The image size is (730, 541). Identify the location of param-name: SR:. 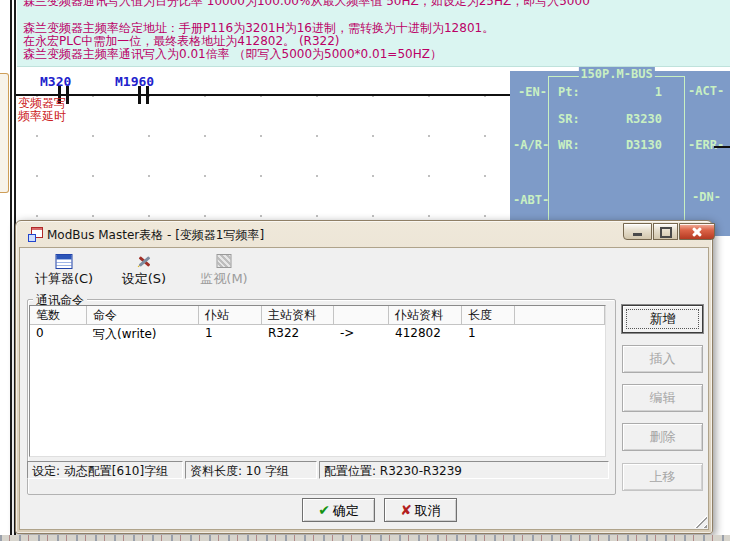
(569, 119).